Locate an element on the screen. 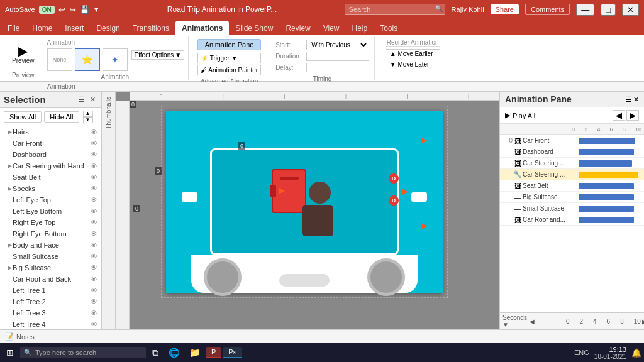  delay-input is located at coordinates (338, 68).